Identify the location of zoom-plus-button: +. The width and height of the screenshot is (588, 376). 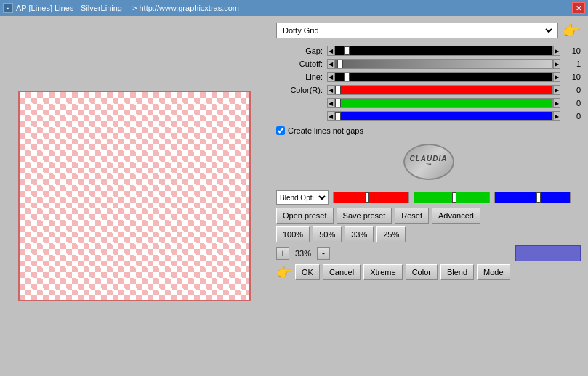
(283, 253).